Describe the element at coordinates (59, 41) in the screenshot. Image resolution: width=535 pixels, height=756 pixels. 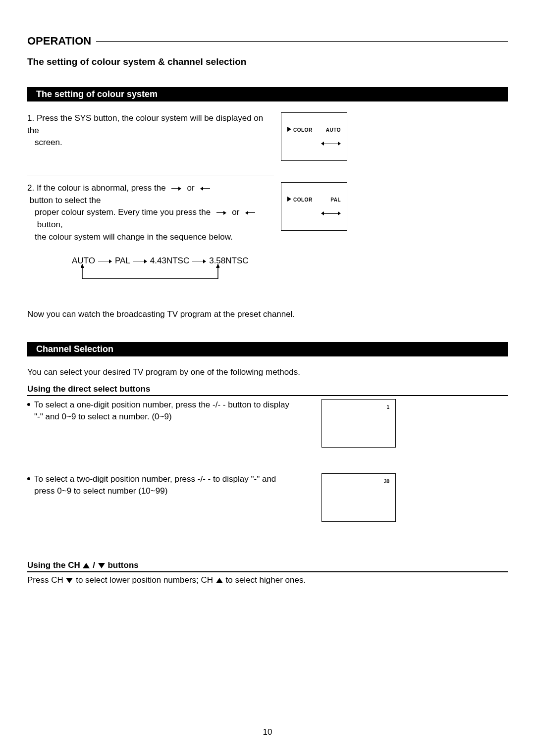
I see `section-title-text: OPERATION` at that location.